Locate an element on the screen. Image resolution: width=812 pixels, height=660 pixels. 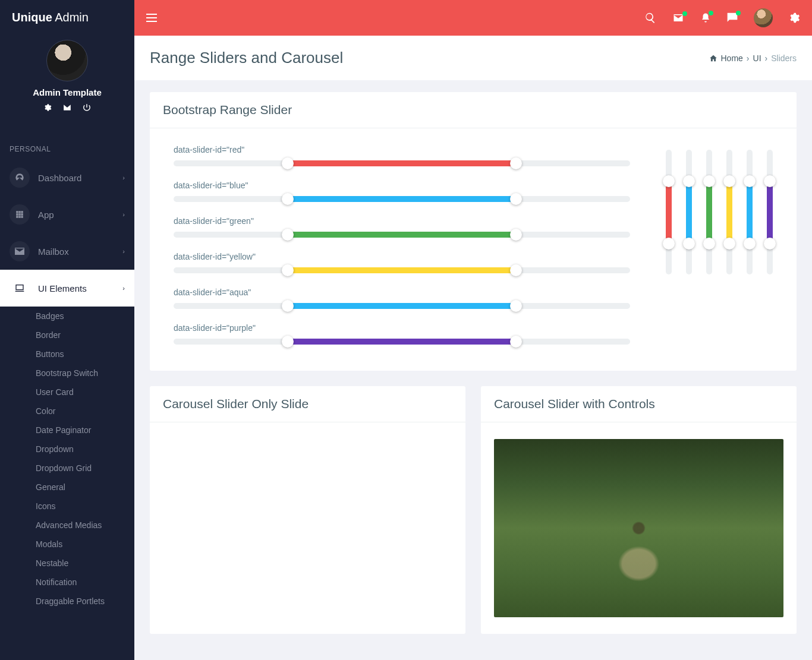
sidebar-subitem-user-card: User Card is located at coordinates (67, 392).